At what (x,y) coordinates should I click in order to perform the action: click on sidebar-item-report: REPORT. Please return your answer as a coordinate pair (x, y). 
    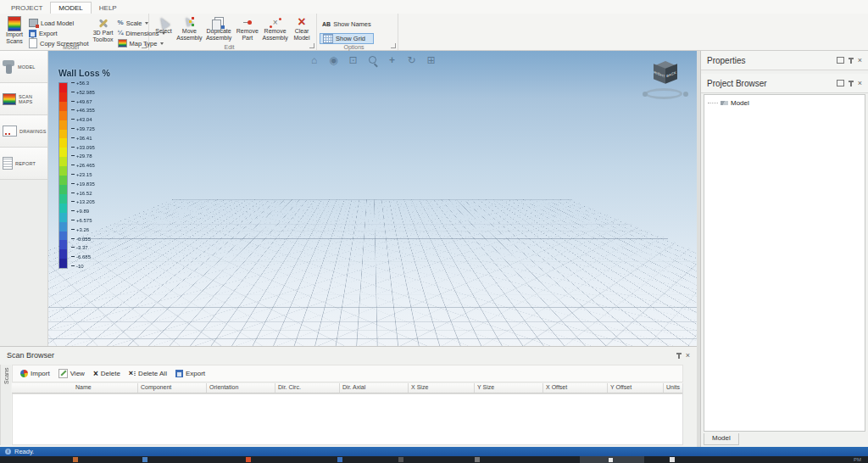
    Looking at the image, I should click on (24, 164).